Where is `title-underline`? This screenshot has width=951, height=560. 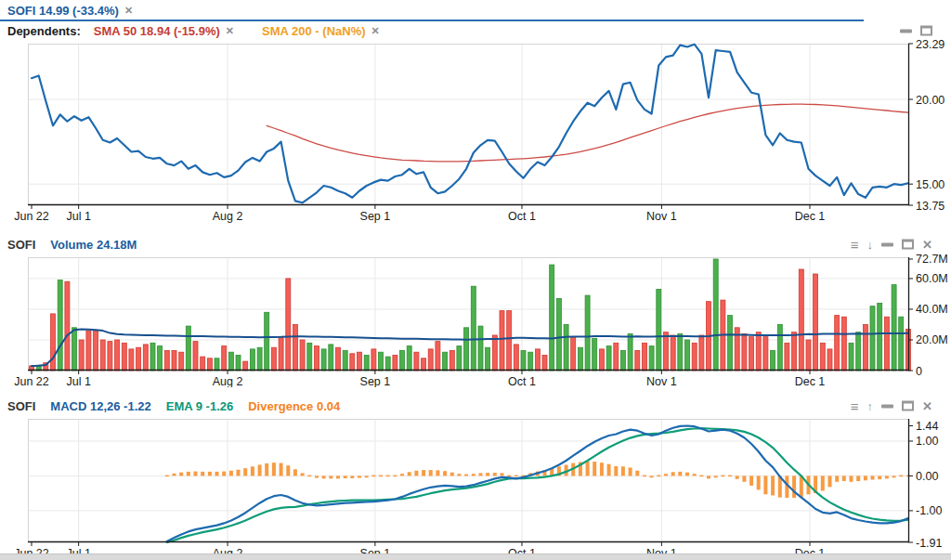
title-underline is located at coordinates (432, 20).